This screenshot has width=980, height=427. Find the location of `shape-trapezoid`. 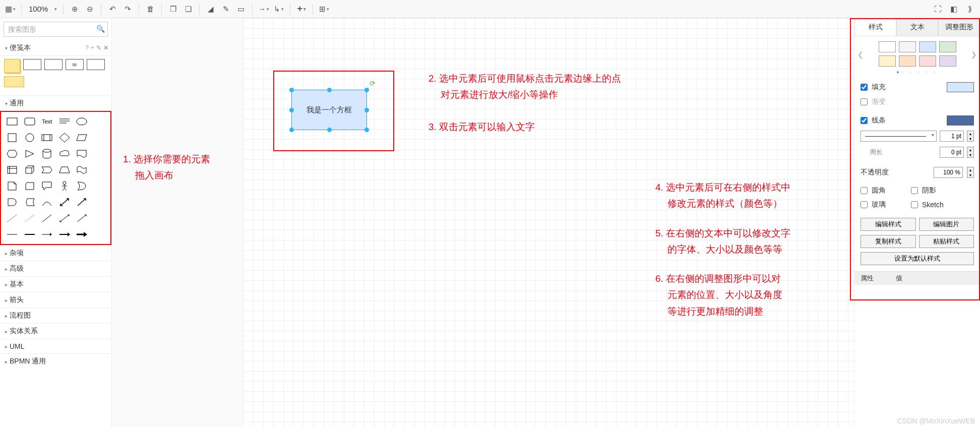

shape-trapezoid is located at coordinates (65, 170).